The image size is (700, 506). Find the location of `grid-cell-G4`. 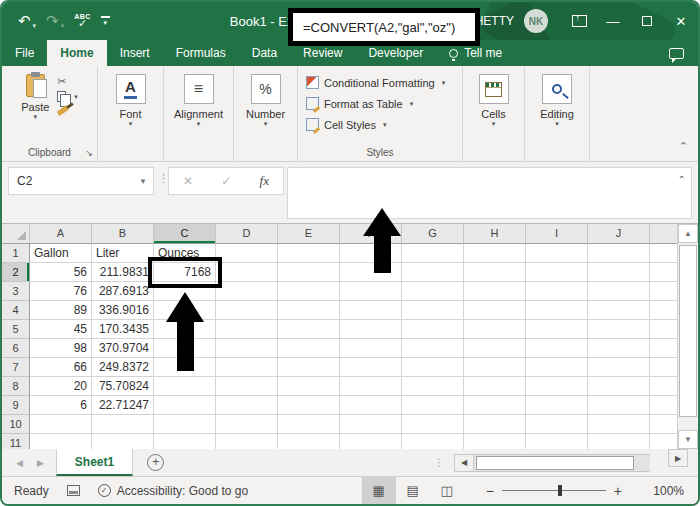

grid-cell-G4 is located at coordinates (433, 310).